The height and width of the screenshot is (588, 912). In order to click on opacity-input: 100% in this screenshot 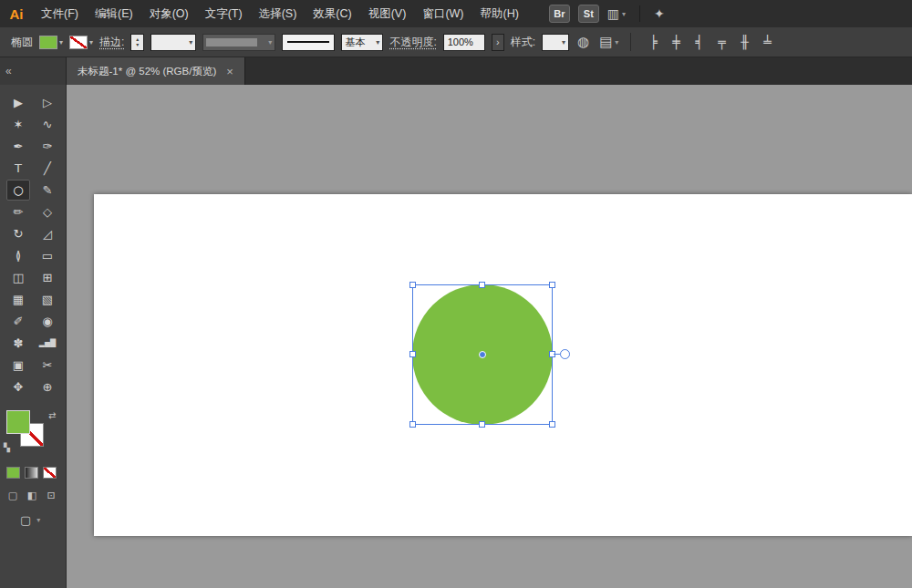, I will do `click(464, 42)`.